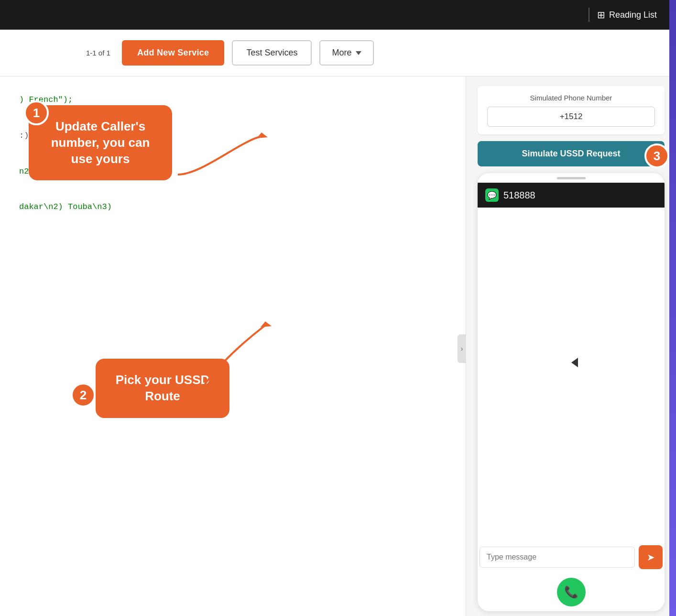  Describe the element at coordinates (633, 15) in the screenshot. I see `reading-list-label: Reading List` at that location.